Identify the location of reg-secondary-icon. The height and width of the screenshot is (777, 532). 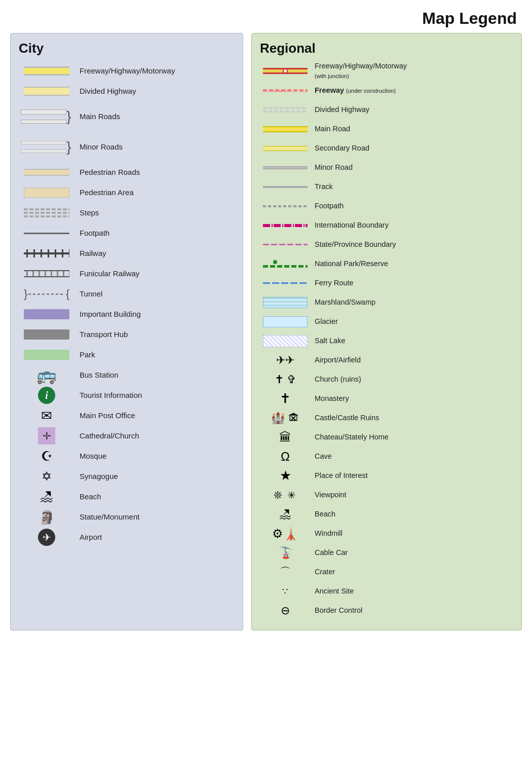
(285, 149).